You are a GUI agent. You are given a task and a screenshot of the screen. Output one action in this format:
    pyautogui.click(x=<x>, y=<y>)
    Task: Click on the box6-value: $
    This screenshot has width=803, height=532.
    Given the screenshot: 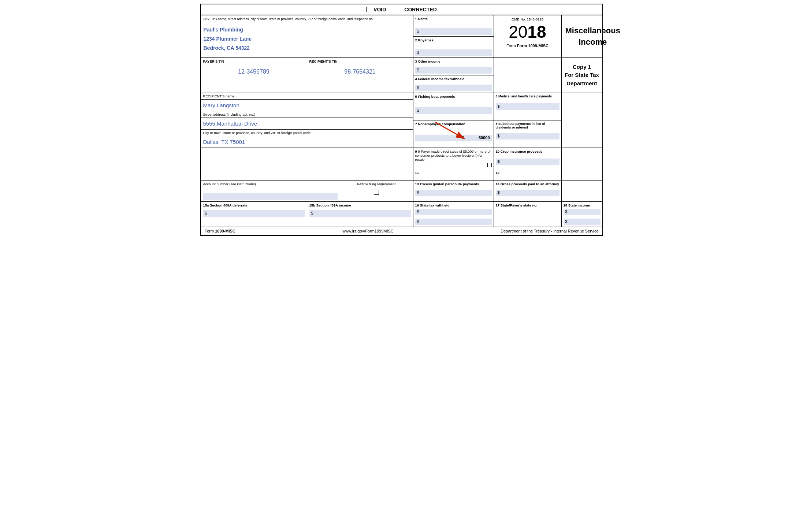 What is the action you would take?
    pyautogui.click(x=528, y=107)
    